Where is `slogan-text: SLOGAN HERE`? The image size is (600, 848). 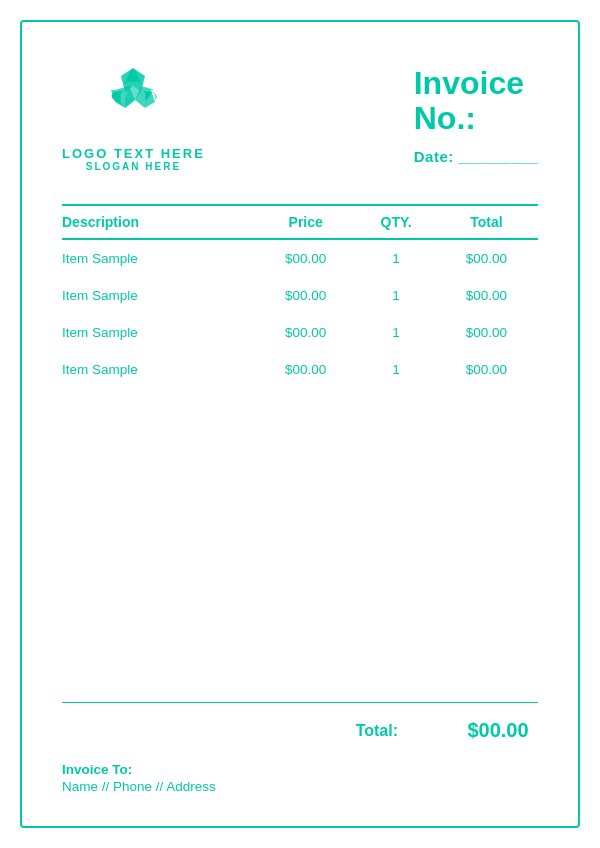
slogan-text: SLOGAN HERE is located at coordinates (134, 166).